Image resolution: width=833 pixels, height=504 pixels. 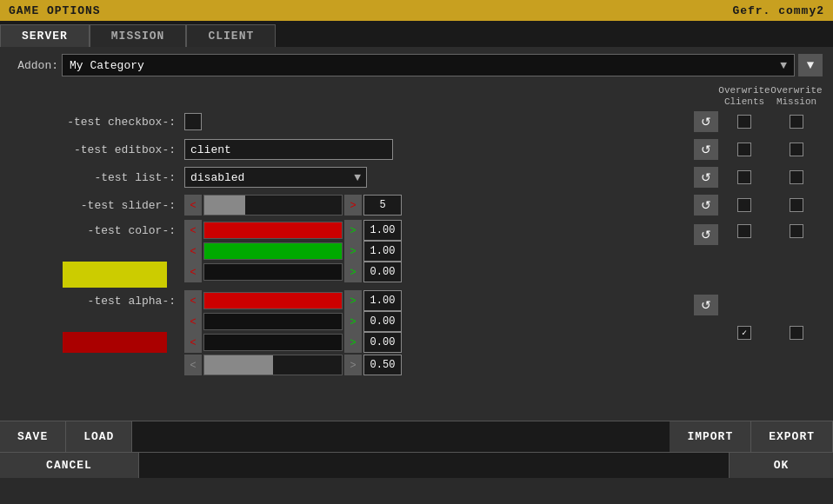 What do you see at coordinates (193, 205) in the screenshot?
I see `test-slider-left-btn: <` at bounding box center [193, 205].